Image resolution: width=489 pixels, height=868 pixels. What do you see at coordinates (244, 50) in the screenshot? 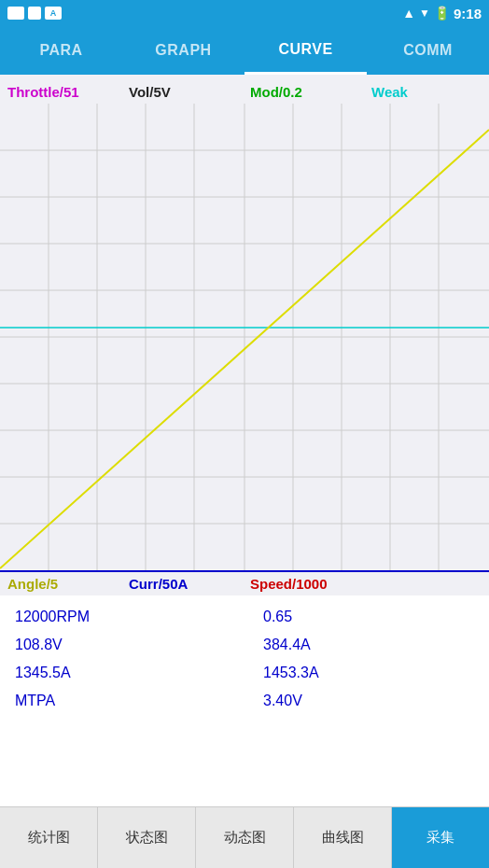
I see `nav-tabs: PARA GRAPH CURVE COMM` at bounding box center [244, 50].